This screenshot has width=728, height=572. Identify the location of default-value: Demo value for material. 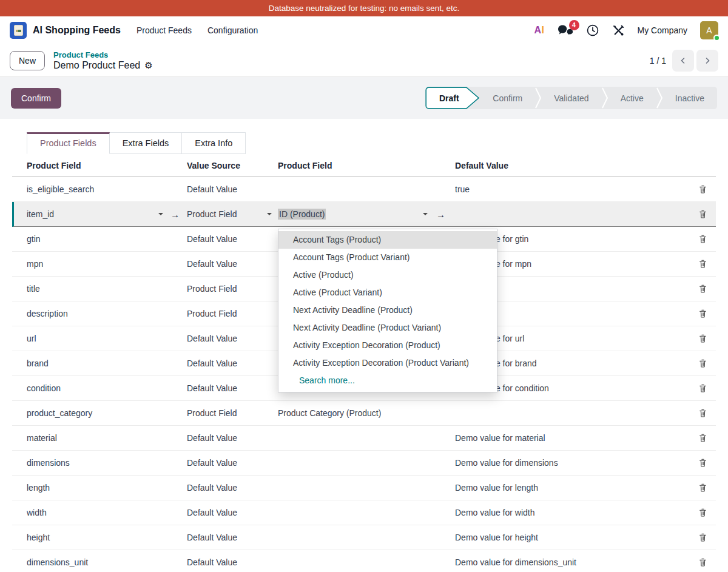
(500, 438).